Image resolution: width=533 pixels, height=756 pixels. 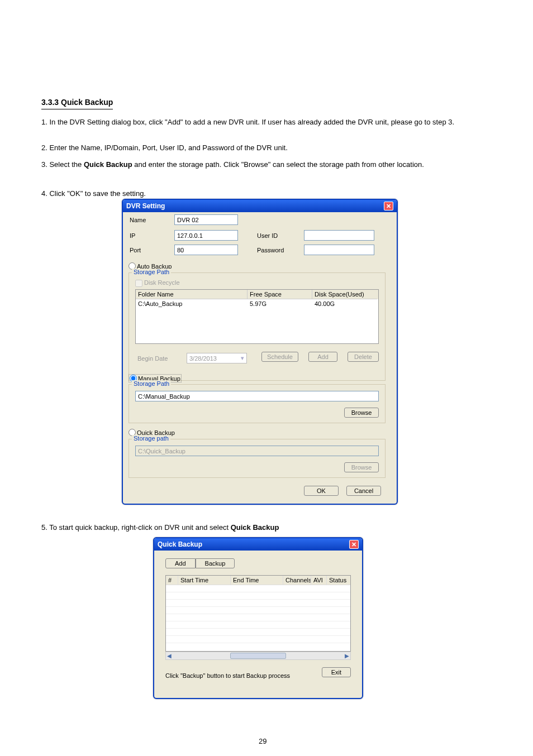 I want to click on col-num: #, so click(x=172, y=580).